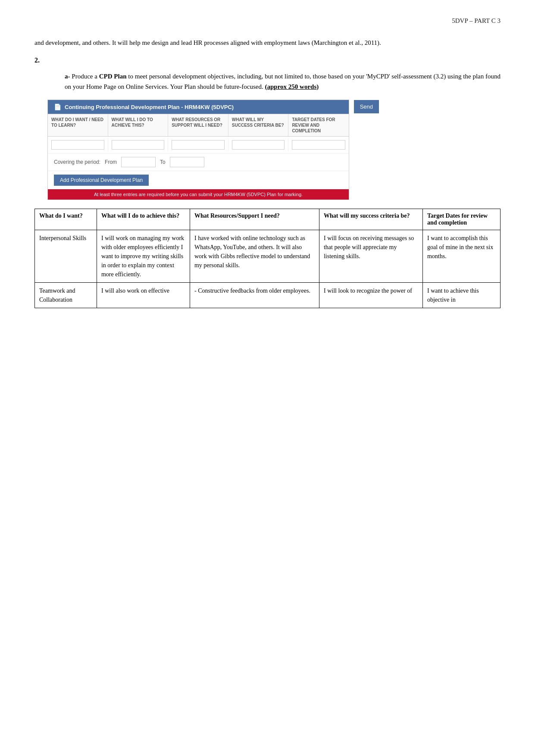  Describe the element at coordinates (461, 256) in the screenshot. I see `row1-col5: I want to accomplish this goal of mine i…` at that location.